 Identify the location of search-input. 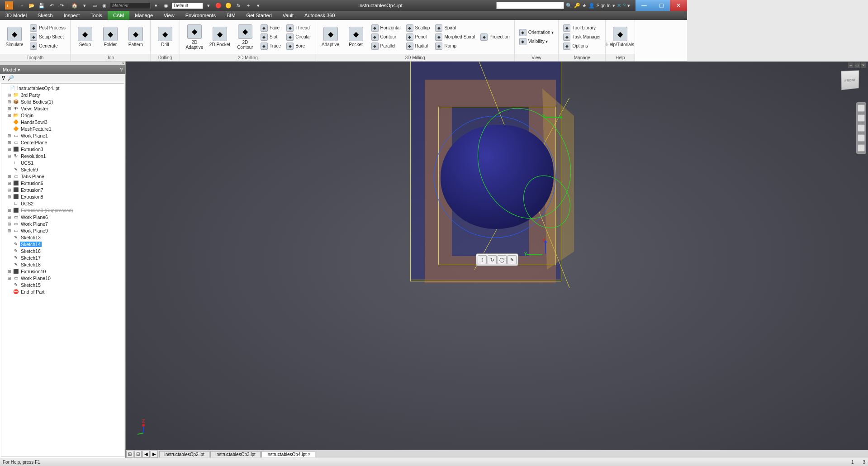
(530, 5).